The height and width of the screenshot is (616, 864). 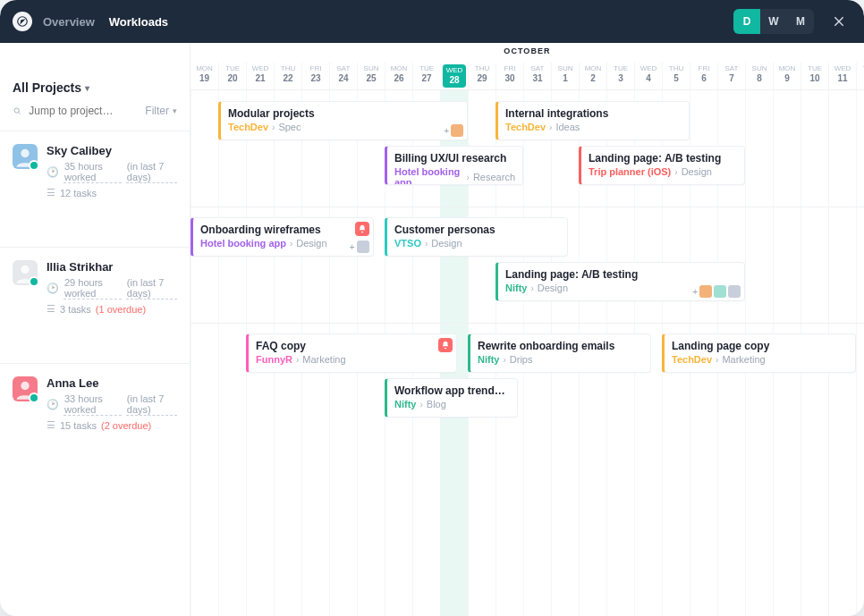 I want to click on nav-workloads: Workloads, so click(x=139, y=21).